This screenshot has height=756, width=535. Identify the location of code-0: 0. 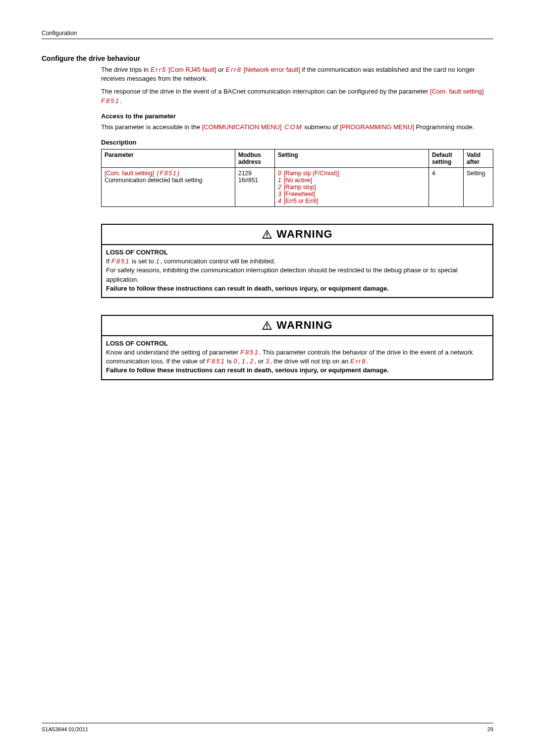
(236, 361).